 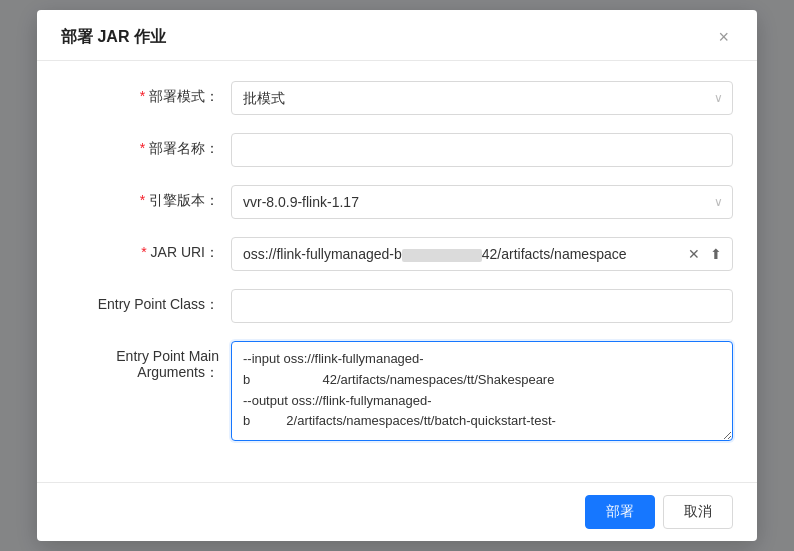 I want to click on entry-point-class-control: org.example.WordCountBatch, so click(x=482, y=306).